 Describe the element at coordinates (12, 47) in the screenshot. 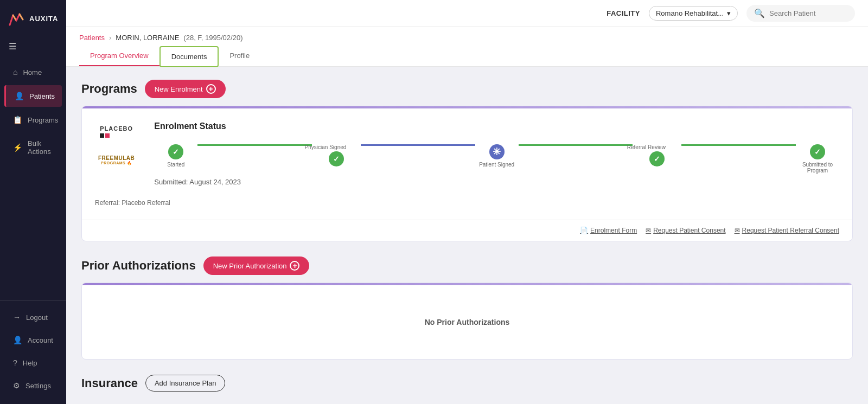

I see `hamburger-icon: ☰` at that location.